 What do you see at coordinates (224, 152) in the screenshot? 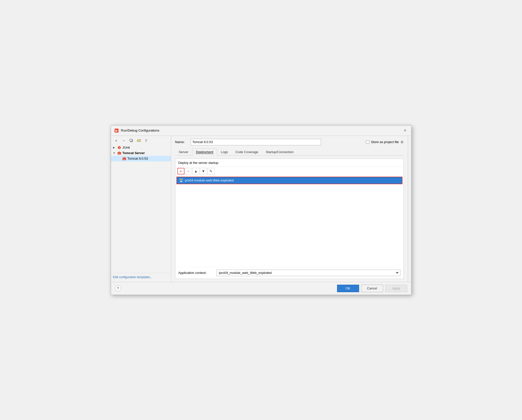
I see `tab-logs: Logs` at bounding box center [224, 152].